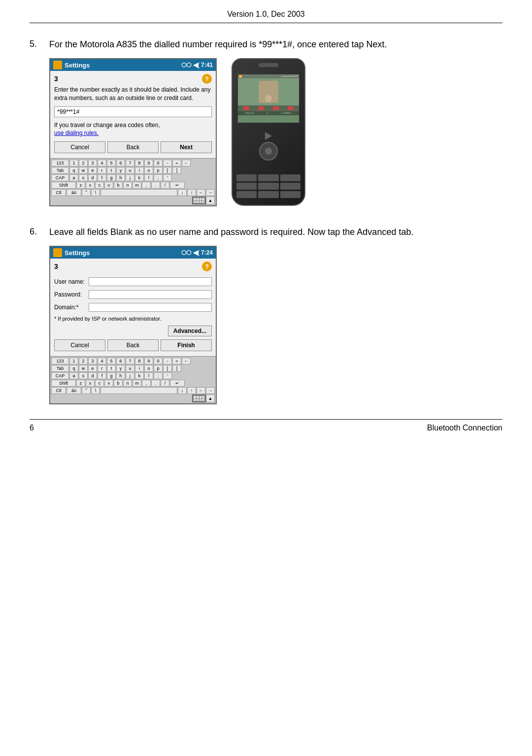 Image resolution: width=532 pixels, height=756 pixels. What do you see at coordinates (111, 170) in the screenshot?
I see `kb-t: t` at bounding box center [111, 170].